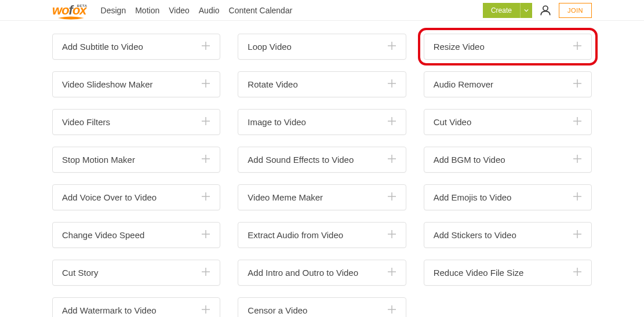  Describe the element at coordinates (508, 46) in the screenshot. I see `tool-card: Resize Video` at that location.